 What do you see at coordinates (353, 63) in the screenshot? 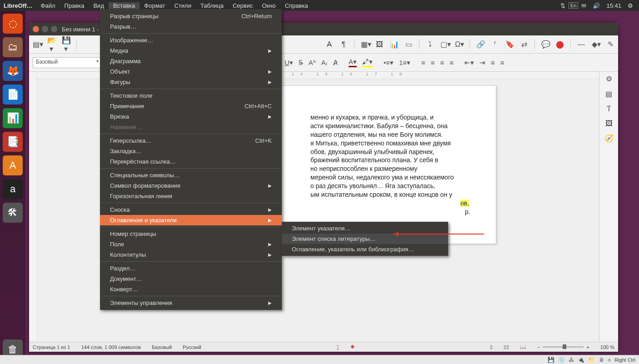
I see `font-color-icon: A▾` at bounding box center [353, 63].